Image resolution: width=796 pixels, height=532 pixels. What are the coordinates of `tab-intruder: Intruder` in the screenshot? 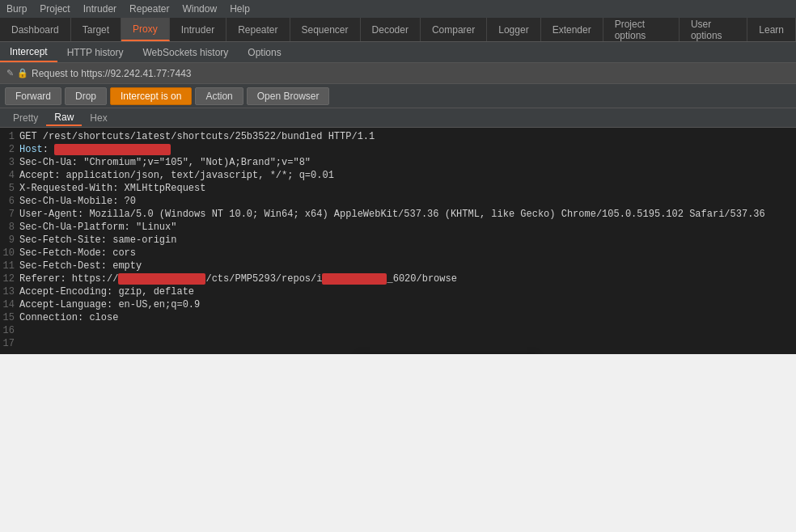 It's located at (198, 29).